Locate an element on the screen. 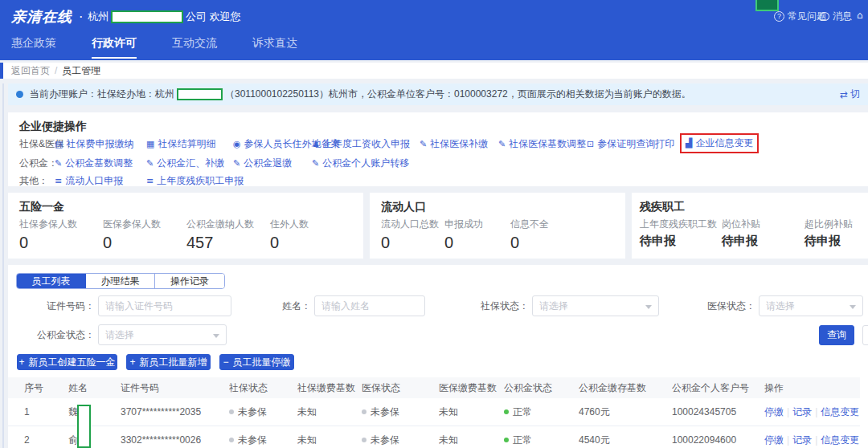 Image resolution: width=868 pixels, height=448 pixels. medical-status-select: 请选择 is located at coordinates (811, 306).